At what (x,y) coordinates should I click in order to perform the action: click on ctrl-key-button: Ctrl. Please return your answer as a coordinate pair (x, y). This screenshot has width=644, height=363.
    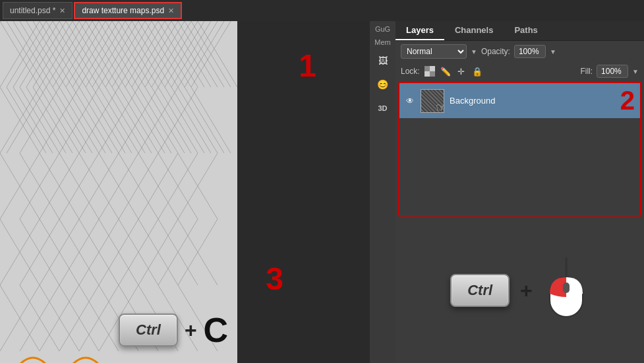
    Looking at the image, I should click on (148, 330).